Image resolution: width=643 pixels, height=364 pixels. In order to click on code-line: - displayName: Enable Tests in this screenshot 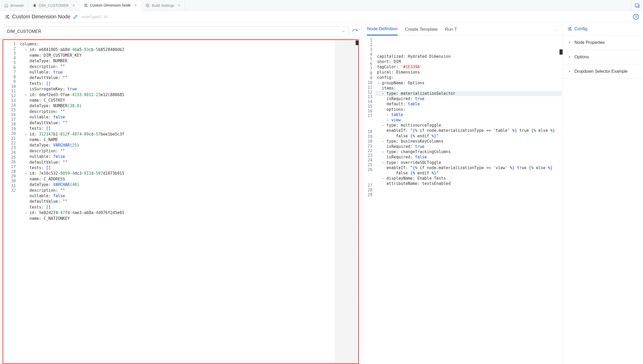, I will do `click(469, 178)`.